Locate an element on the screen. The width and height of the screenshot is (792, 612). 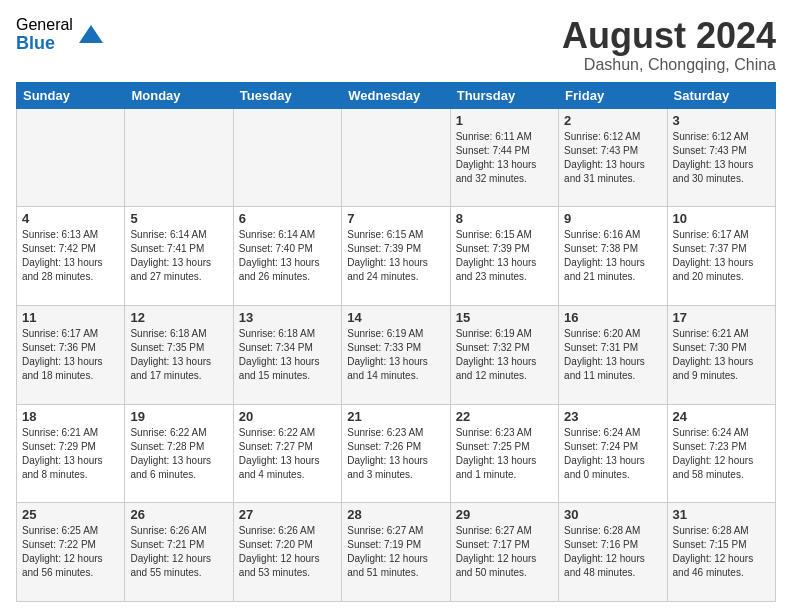
day-info: Sunrise: 6:27 AM Sunset: 7:19 PM Dayligh… is located at coordinates (396, 552).